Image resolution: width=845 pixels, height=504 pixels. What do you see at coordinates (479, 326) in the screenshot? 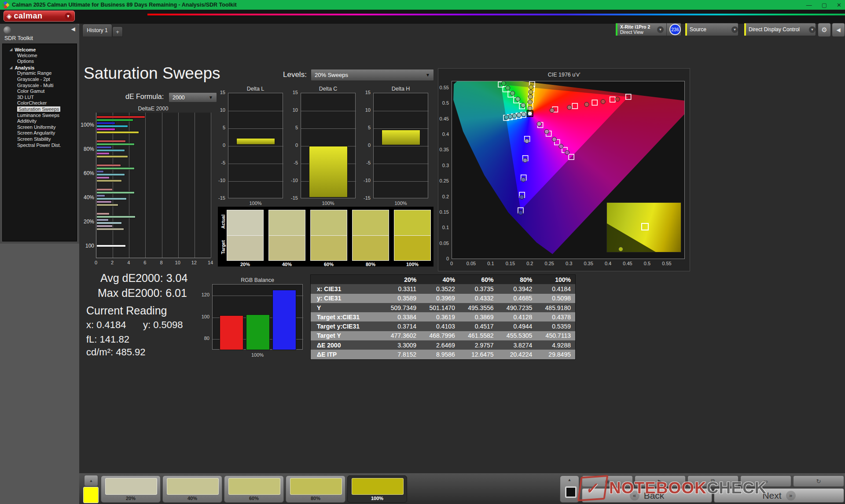
I see `cell-value: 0.4517` at bounding box center [479, 326].